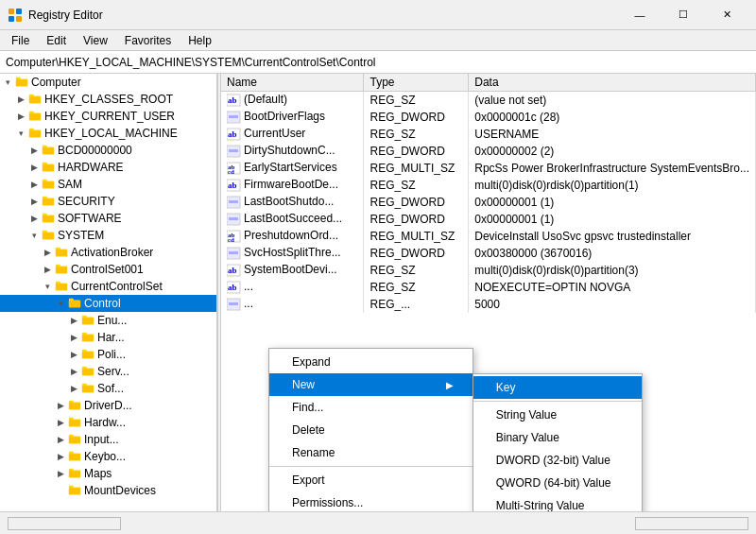 This screenshot has height=534, width=756. What do you see at coordinates (293, 219) in the screenshot?
I see `reg-name-cell: LastBootSucceed...` at bounding box center [293, 219].